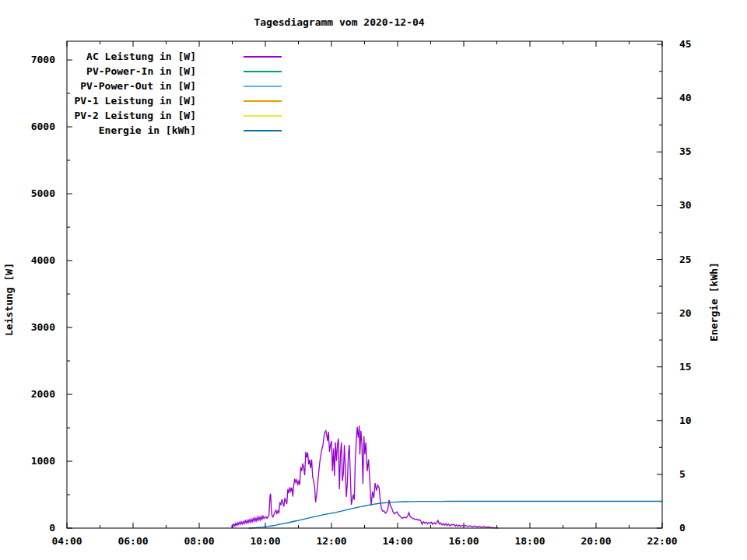 The width and height of the screenshot is (747, 560). Describe the element at coordinates (44, 193) in the screenshot. I see `y-tick-label: 5000` at that location.